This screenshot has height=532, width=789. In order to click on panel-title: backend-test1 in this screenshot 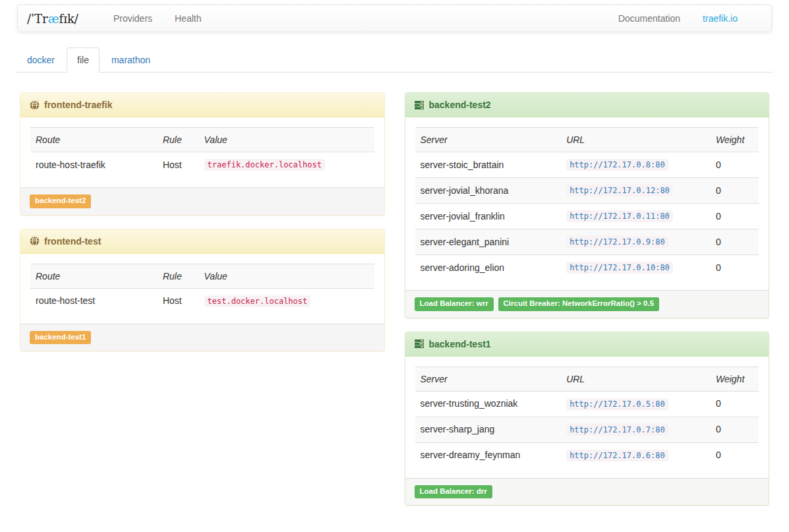, I will do `click(460, 344)`.